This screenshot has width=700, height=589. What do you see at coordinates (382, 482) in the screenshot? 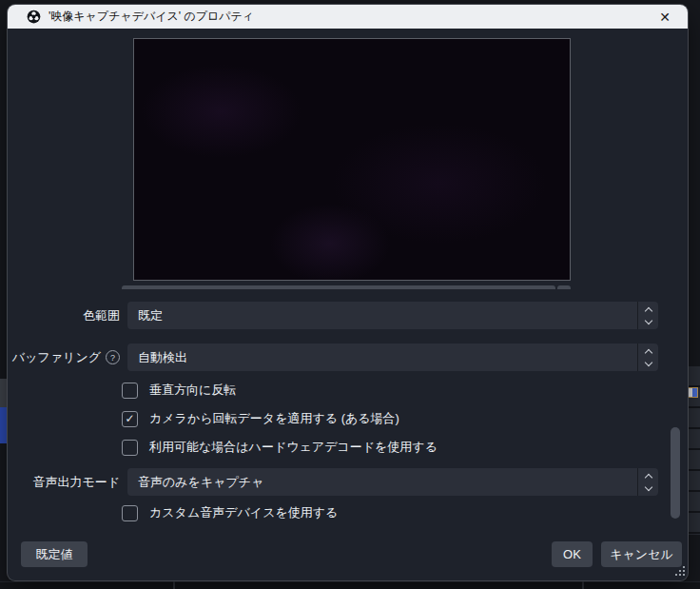
I see `audio-output-mode-value: 音声のみをキャプチャ` at bounding box center [382, 482].